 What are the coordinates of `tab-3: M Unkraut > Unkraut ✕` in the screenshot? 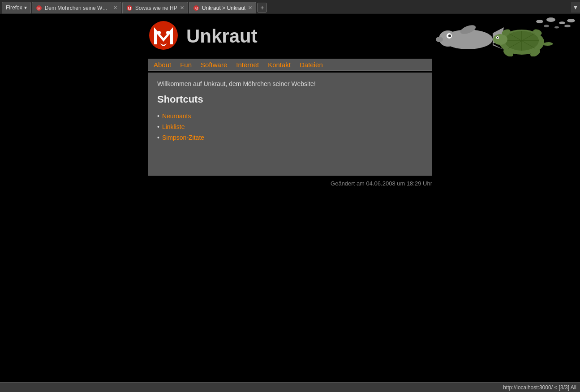 It's located at (223, 8).